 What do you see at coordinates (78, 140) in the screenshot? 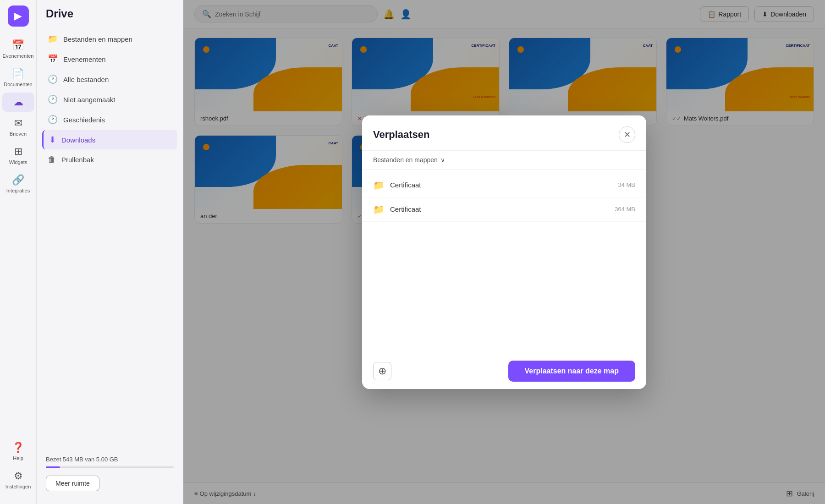
I see `sidebar-nav-downloads-label: Downloads` at bounding box center [78, 140].